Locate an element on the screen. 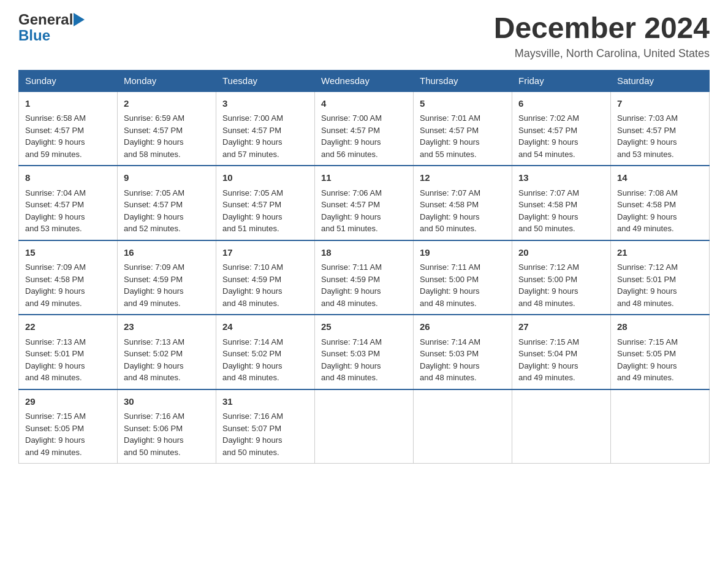  day-info: and 51 minutes. is located at coordinates (265, 229).